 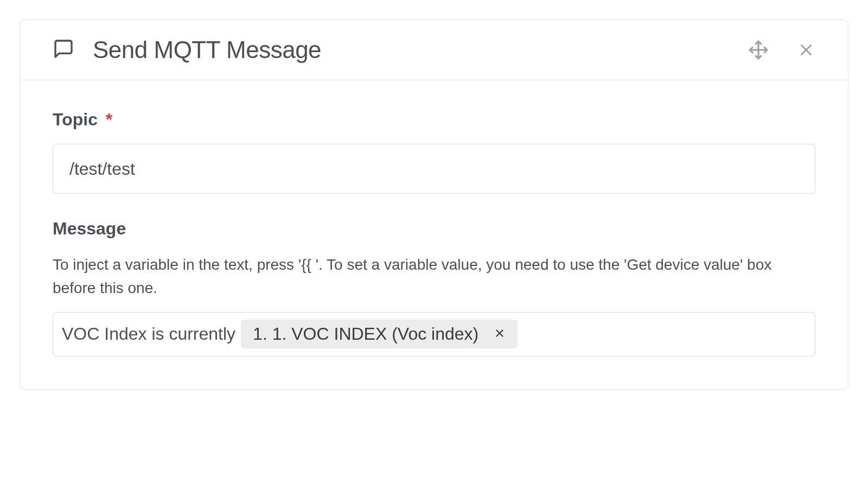 What do you see at coordinates (434, 119) in the screenshot?
I see `topic-label: Topic *` at bounding box center [434, 119].